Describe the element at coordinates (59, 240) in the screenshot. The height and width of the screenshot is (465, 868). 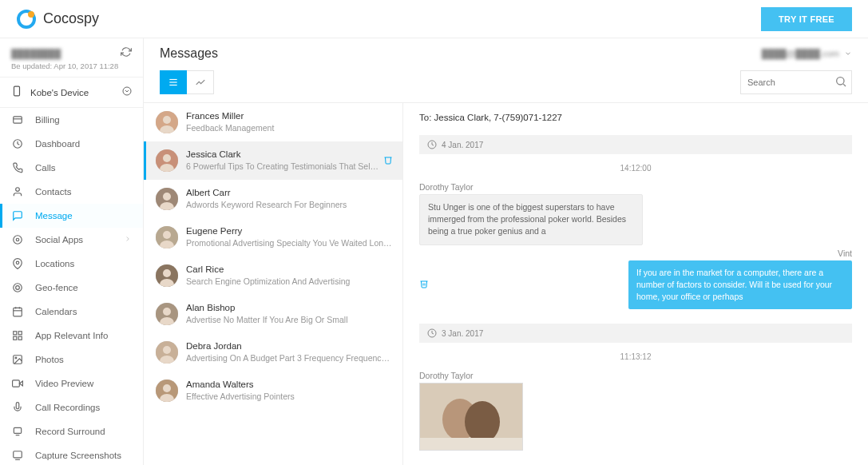
I see `nav-label: Social Apps` at that location.